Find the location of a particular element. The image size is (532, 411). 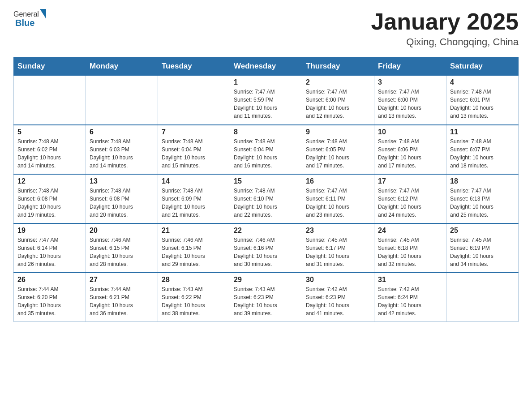

calendar-week-row: 1Sunrise: 7:47 AMSunset: 5:59 PMDaylight… is located at coordinates (266, 100).